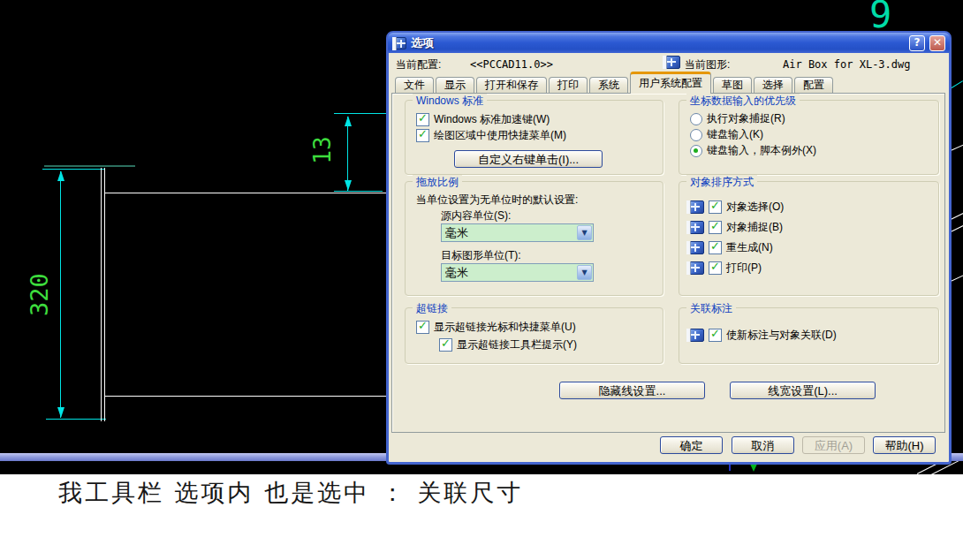 The image size is (963, 560). What do you see at coordinates (657, 43) in the screenshot?
I see `dialog-title: 选项` at bounding box center [657, 43].